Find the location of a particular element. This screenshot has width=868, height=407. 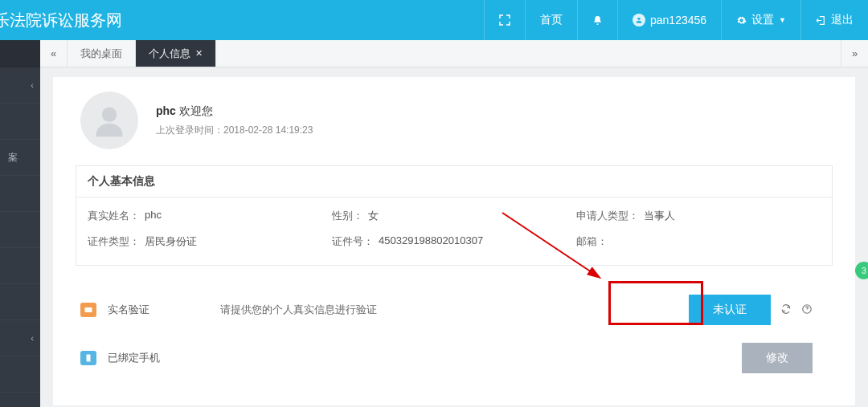

modify-phone-button: 修改 is located at coordinates (777, 358).